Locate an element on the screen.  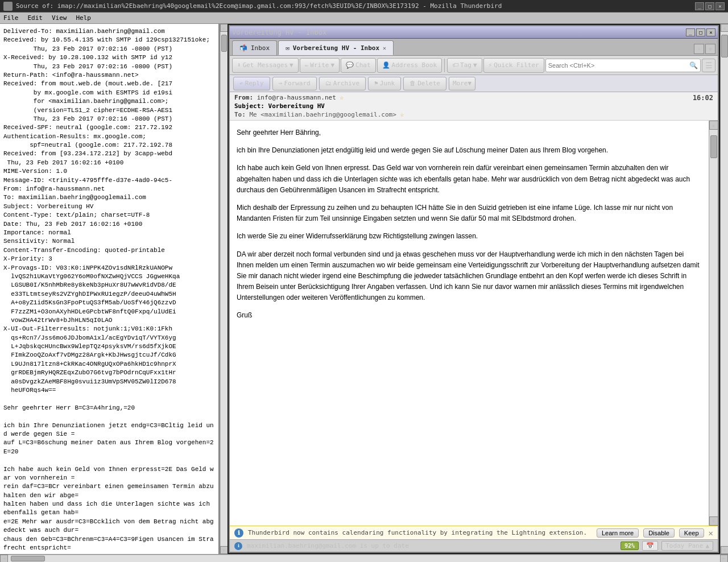
notification-close: ✕ is located at coordinates (711, 533).